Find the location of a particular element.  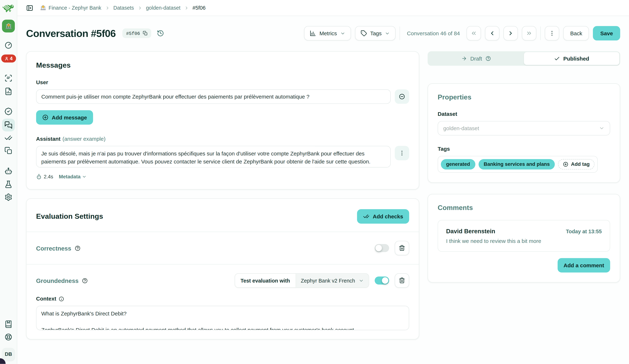

gear-icon is located at coordinates (8, 197).